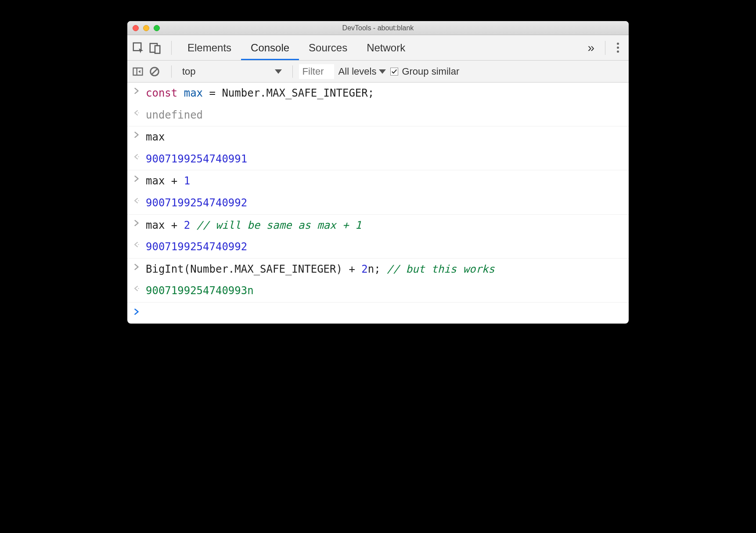 The height and width of the screenshot is (533, 756). Describe the element at coordinates (378, 94) in the screenshot. I see `console-input-line: const max = Number.MAX_SAFE_INTEGER;` at that location.